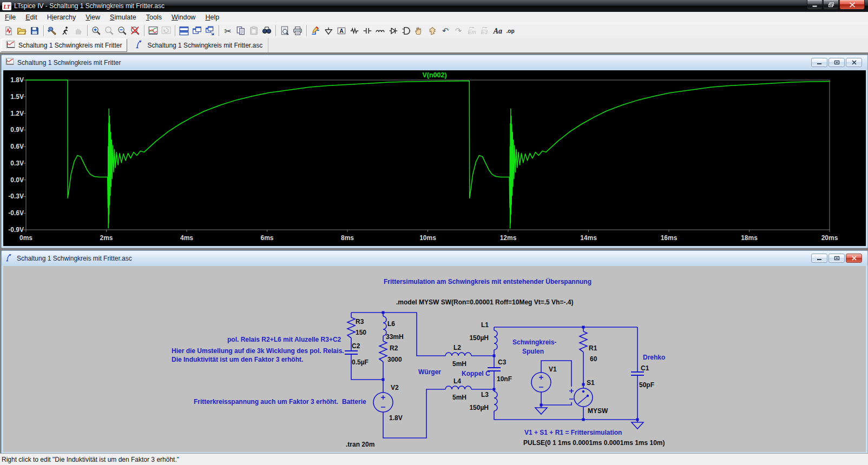  I want to click on comment-drehko: Drehko, so click(654, 357).